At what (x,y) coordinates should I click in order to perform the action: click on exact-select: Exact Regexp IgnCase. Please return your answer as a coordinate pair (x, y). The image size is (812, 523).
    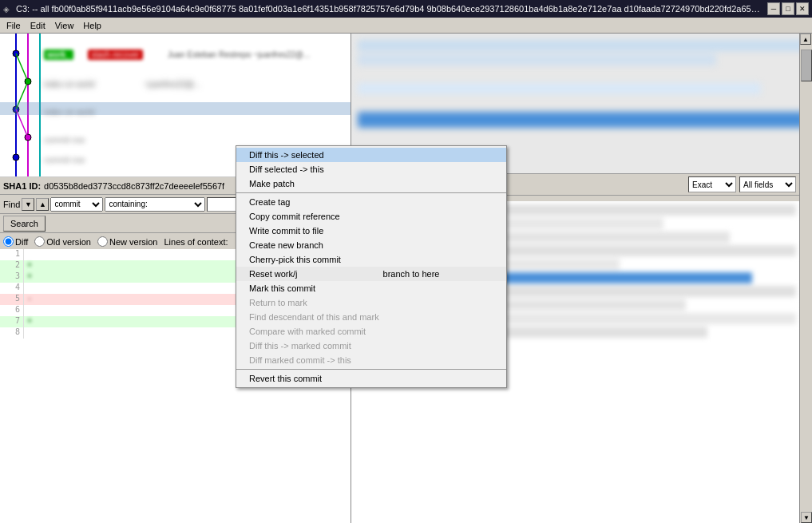
    Looking at the image, I should click on (712, 184).